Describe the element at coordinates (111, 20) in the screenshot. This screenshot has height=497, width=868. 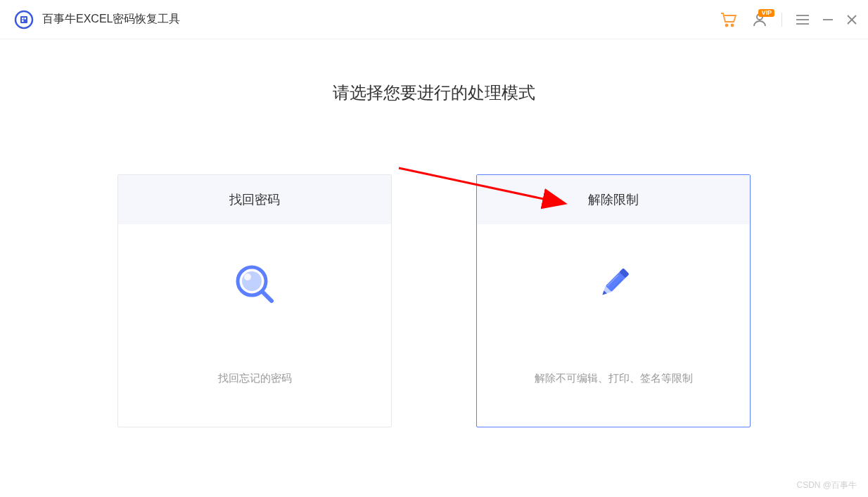
I see `app-title: 百事牛EXCEL密码恢复工具` at that location.